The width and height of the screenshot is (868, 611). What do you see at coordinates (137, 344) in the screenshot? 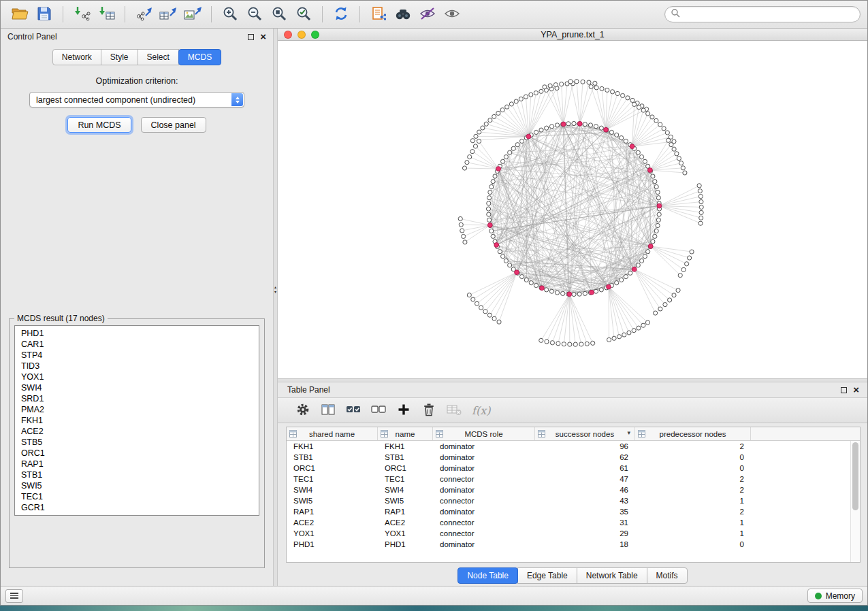
I see `mcds-node-item: CAR1` at bounding box center [137, 344].